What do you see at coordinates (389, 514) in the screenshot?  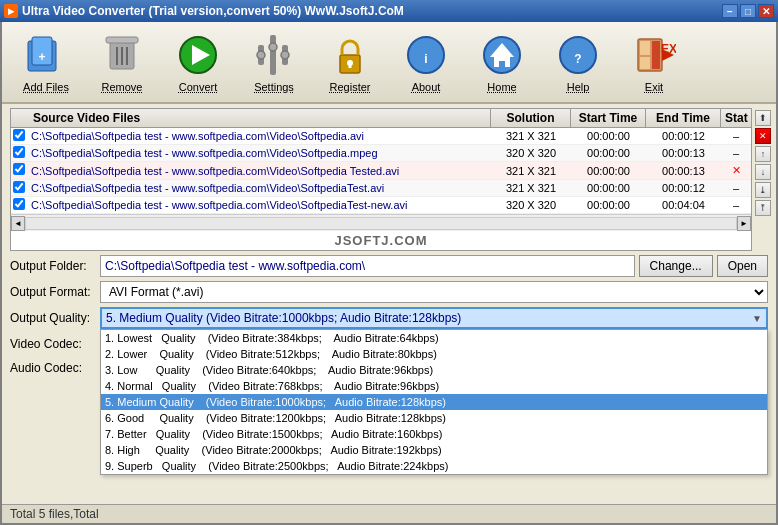 I see `status-bar: Total 5 files,Total` at bounding box center [389, 514].